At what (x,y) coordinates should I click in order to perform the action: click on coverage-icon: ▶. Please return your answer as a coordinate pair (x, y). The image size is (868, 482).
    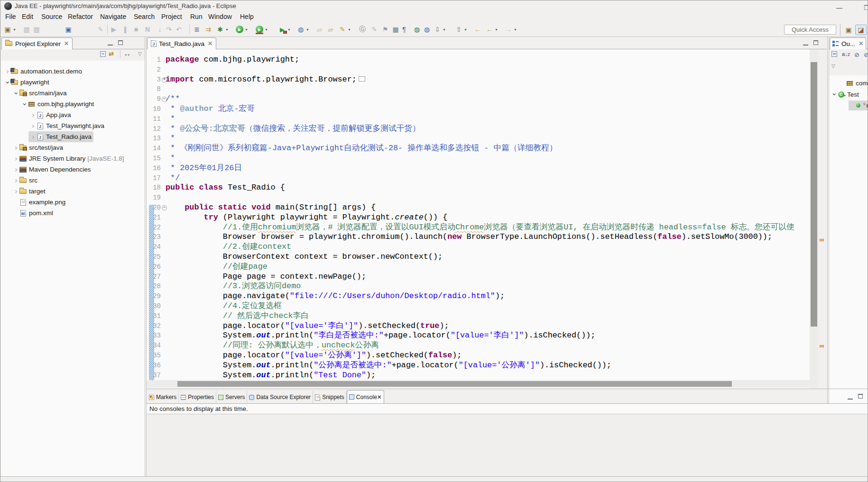
    Looking at the image, I should click on (259, 29).